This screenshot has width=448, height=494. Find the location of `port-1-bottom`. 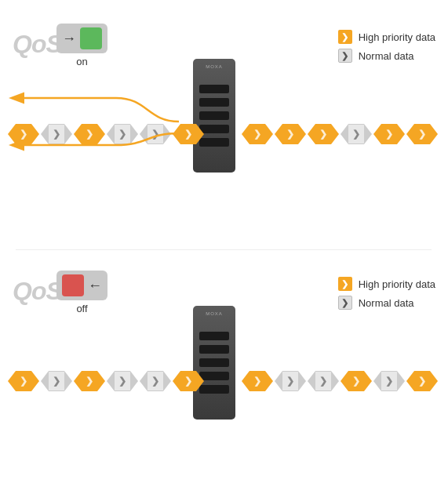

port-1-bottom is located at coordinates (214, 336).